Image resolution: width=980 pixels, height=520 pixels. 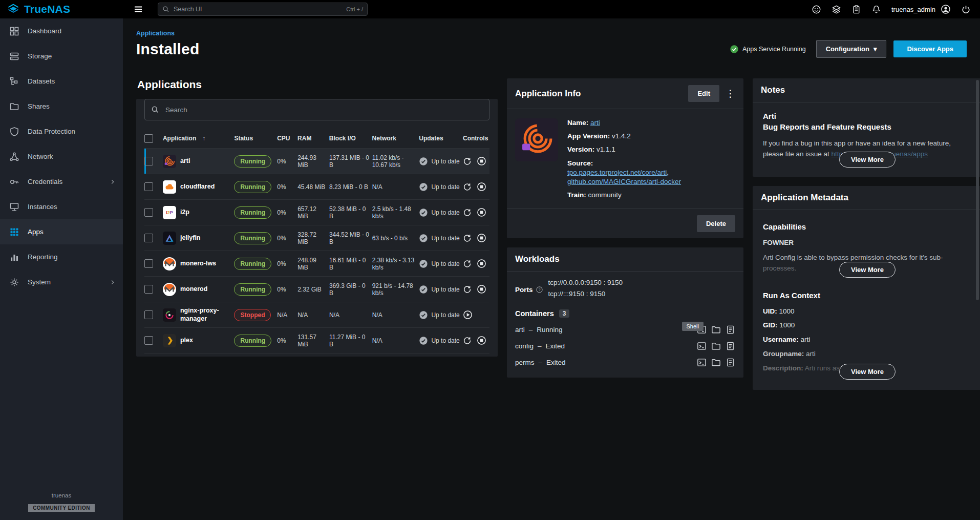 I want to click on network-value: N/A, so click(x=396, y=187).